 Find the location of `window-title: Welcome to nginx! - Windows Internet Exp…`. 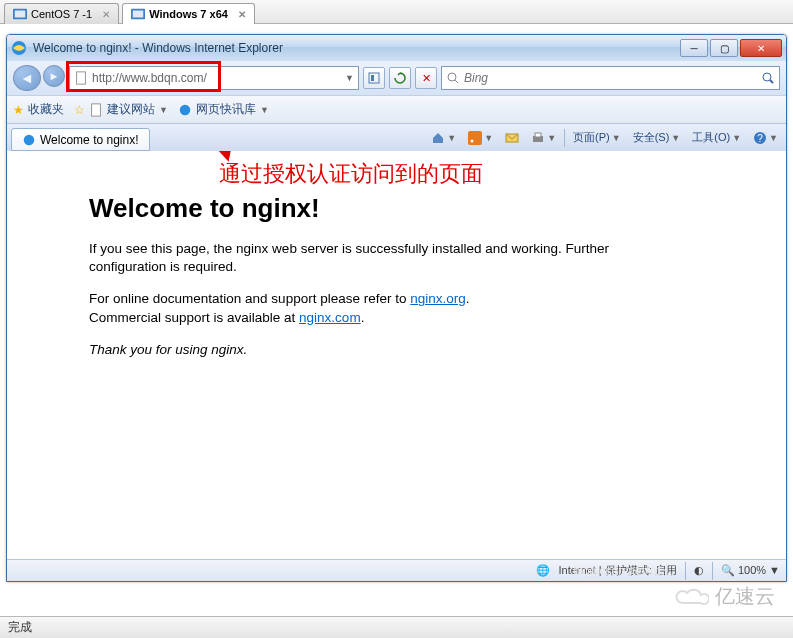

window-title: Welcome to nginx! - Windows Internet Exp… is located at coordinates (354, 48).